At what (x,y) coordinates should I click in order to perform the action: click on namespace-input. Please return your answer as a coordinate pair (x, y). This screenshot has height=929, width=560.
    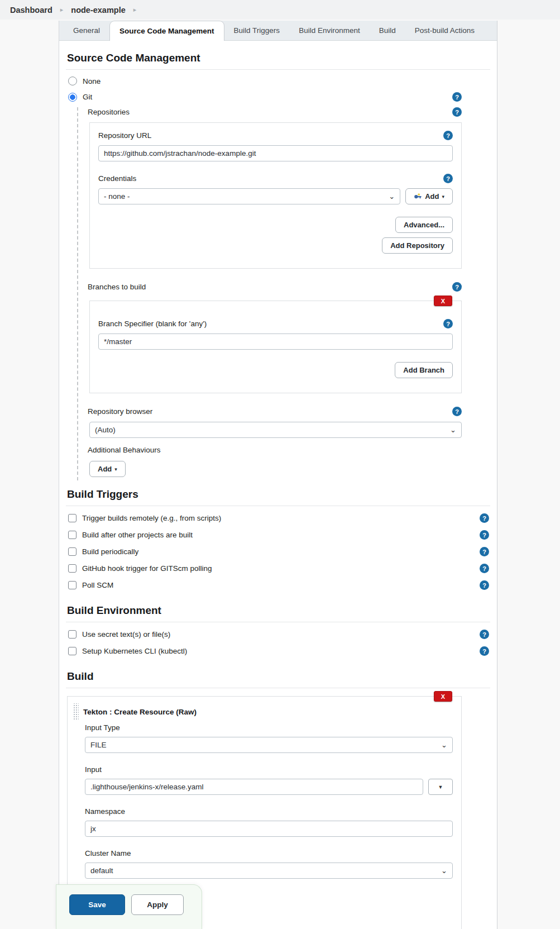
    Looking at the image, I should click on (269, 829).